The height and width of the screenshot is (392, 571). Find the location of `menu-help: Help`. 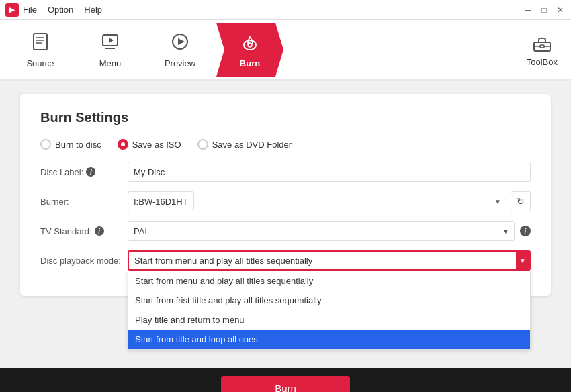

menu-help: Help is located at coordinates (93, 9).